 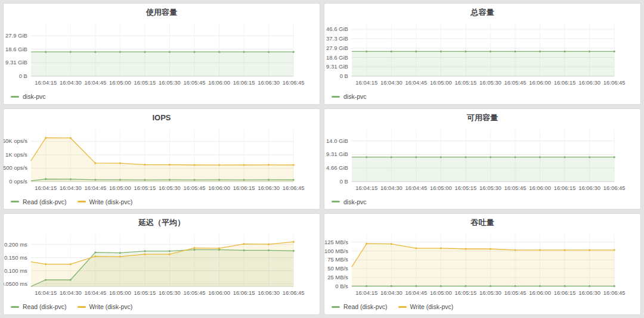 I want to click on panel-title: 可用容量, so click(x=482, y=117).